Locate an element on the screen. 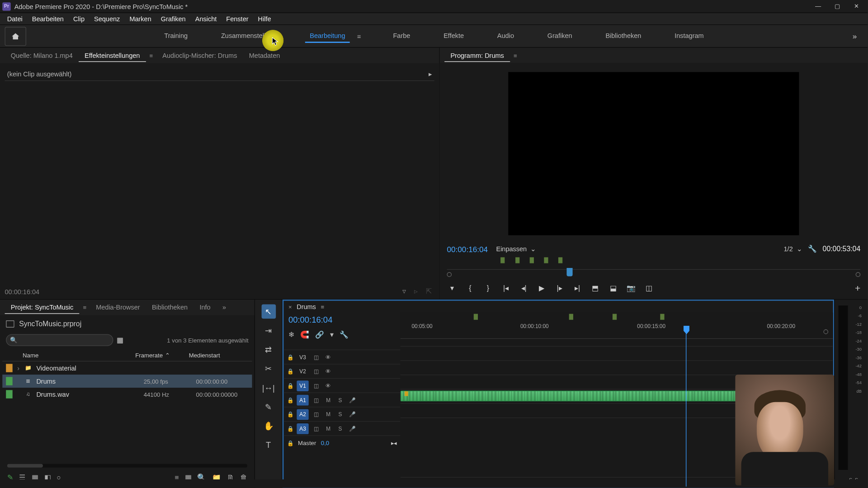 The image size is (868, 488). nest-toggle-icon: ❄ is located at coordinates (291, 334).